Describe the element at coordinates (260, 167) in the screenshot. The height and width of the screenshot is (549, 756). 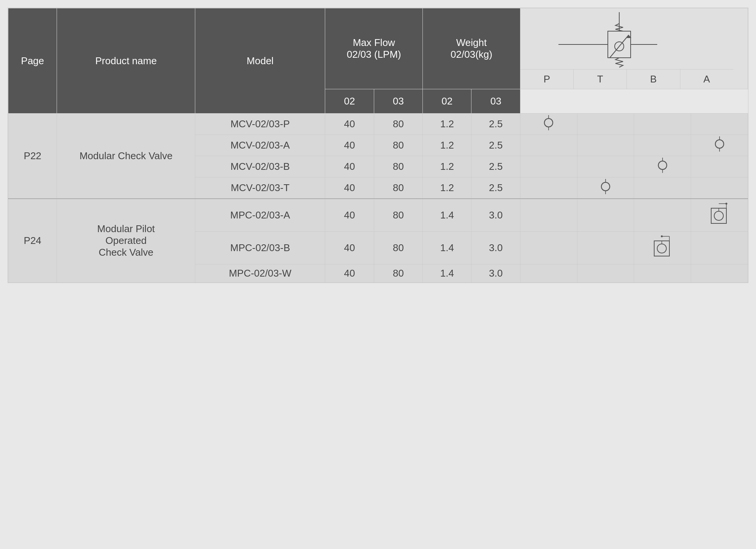
I see `model-cell: MCV-02/03-B` at that location.